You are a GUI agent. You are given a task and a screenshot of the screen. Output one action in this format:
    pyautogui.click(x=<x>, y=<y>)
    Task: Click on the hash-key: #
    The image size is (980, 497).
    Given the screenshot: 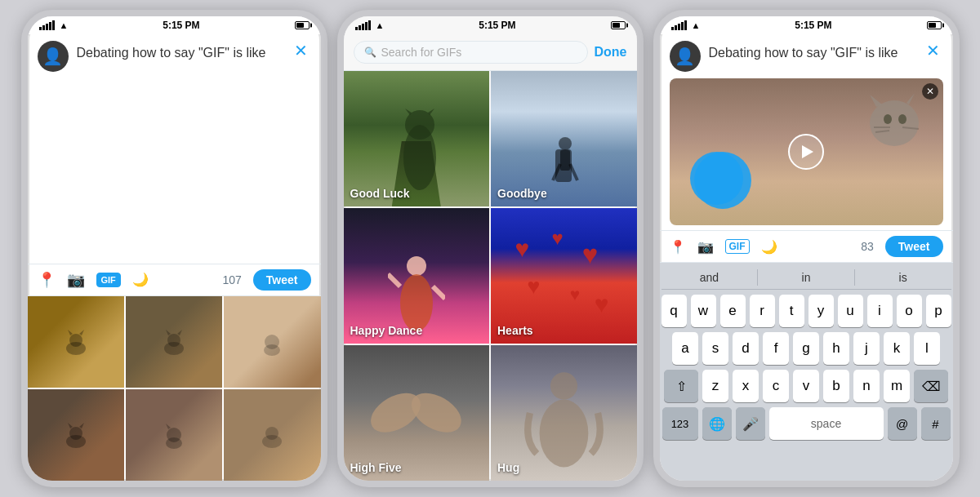 What is the action you would take?
    pyautogui.click(x=936, y=424)
    